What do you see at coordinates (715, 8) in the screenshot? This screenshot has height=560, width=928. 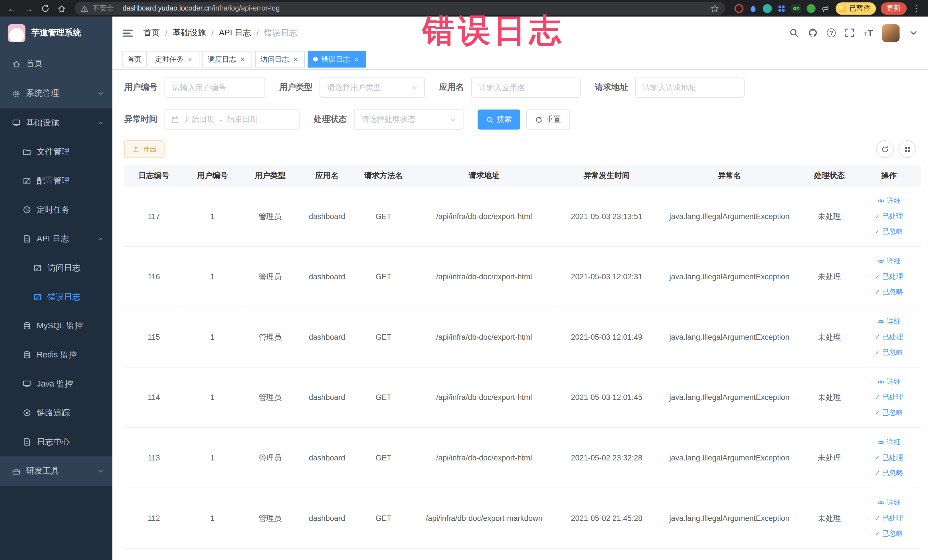 I see `bookmark-star-icon` at bounding box center [715, 8].